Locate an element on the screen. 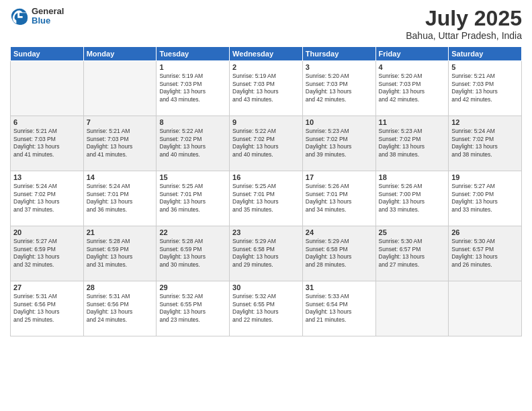 This screenshot has height=411, width=532. table-row: 21Sunrise: 5:28 AM Sunset: 6:59 PM Dayli… is located at coordinates (120, 254).